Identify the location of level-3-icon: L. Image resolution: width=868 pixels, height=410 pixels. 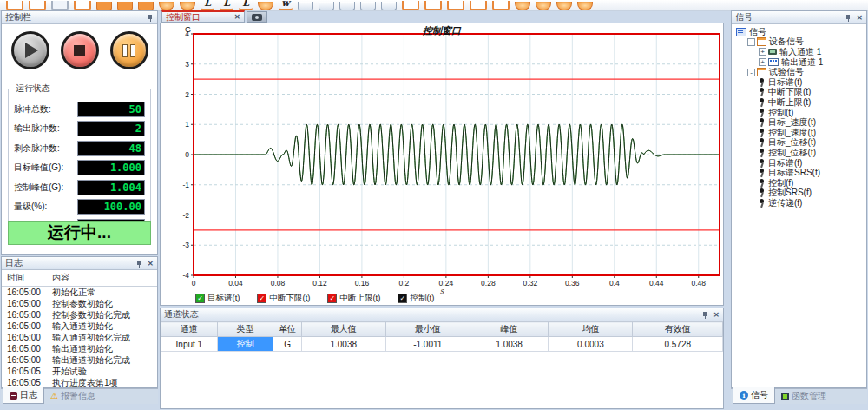
(246, 5).